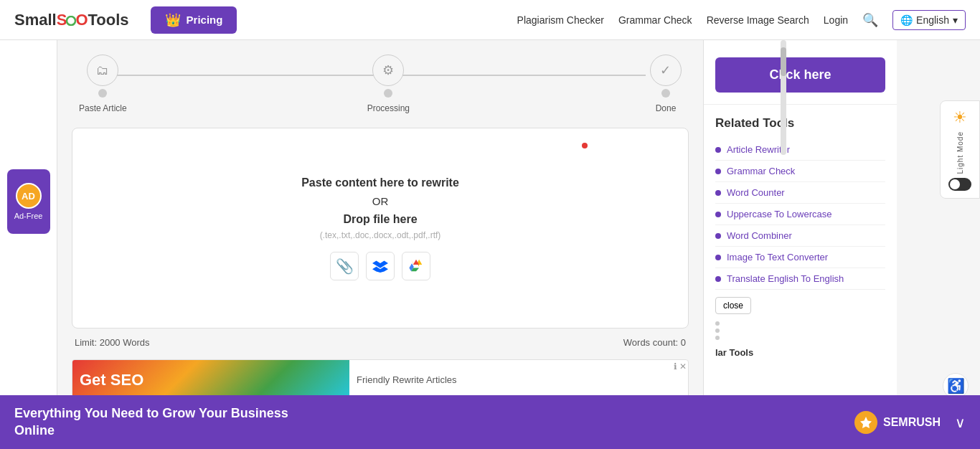 This screenshot has height=449, width=980. What do you see at coordinates (955, 184) in the screenshot?
I see `toggle-knob` at bounding box center [955, 184].